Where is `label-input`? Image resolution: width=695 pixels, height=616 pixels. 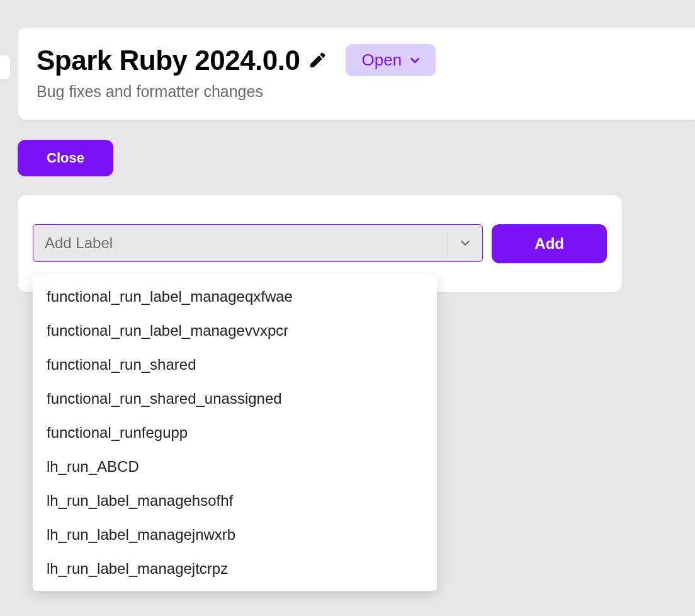
label-input is located at coordinates (246, 243).